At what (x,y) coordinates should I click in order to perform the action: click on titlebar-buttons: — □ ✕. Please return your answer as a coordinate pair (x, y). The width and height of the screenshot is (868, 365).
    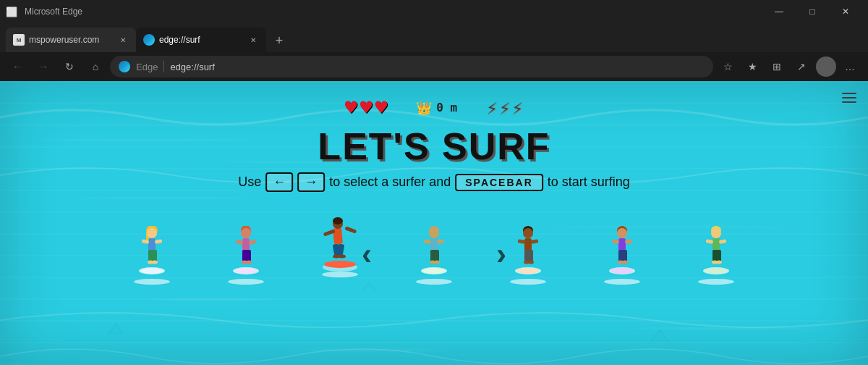
    Looking at the image, I should click on (812, 12).